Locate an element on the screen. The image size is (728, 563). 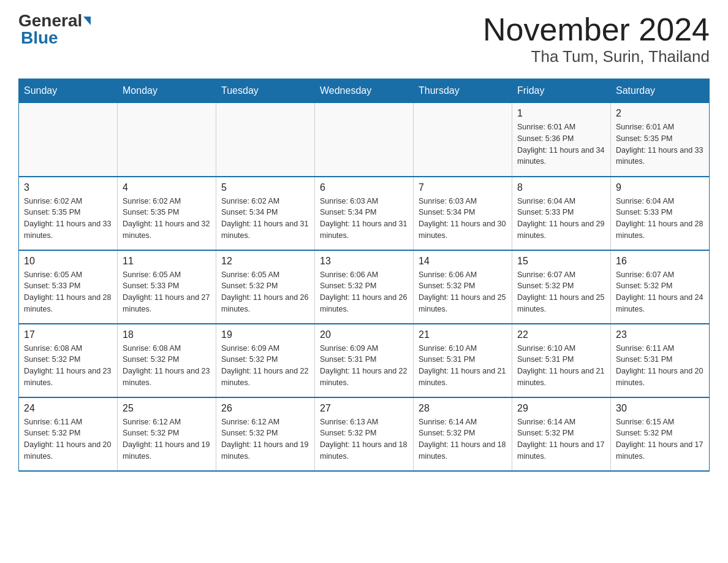
day-number: 17 is located at coordinates (68, 335).